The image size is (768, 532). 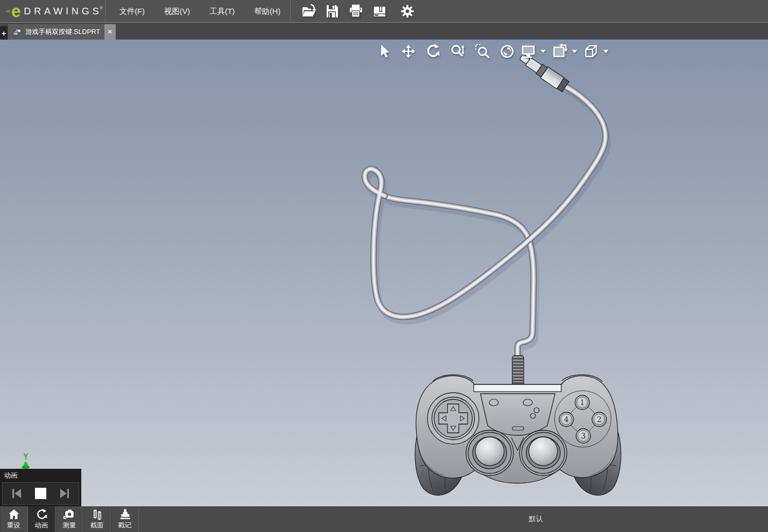 What do you see at coordinates (380, 11) in the screenshot?
I see `publish-icon` at bounding box center [380, 11].